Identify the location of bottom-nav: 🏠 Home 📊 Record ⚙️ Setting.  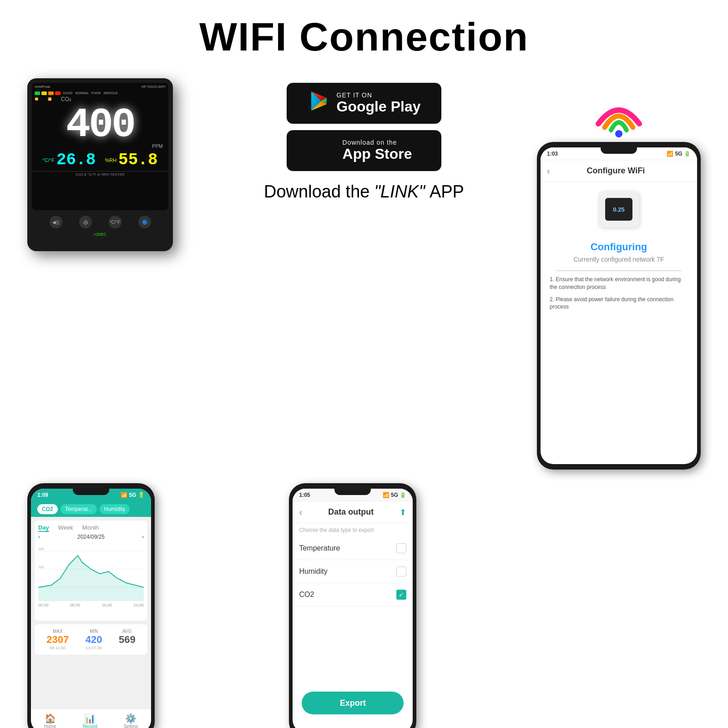
(91, 718).